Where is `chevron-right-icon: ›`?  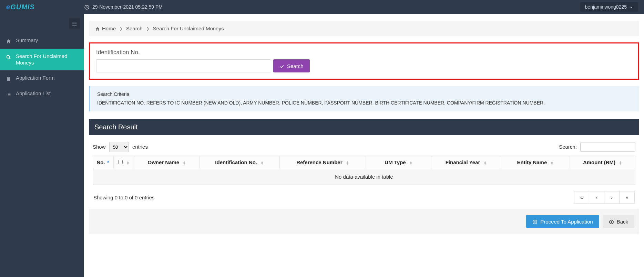
chevron-right-icon: › is located at coordinates (612, 197).